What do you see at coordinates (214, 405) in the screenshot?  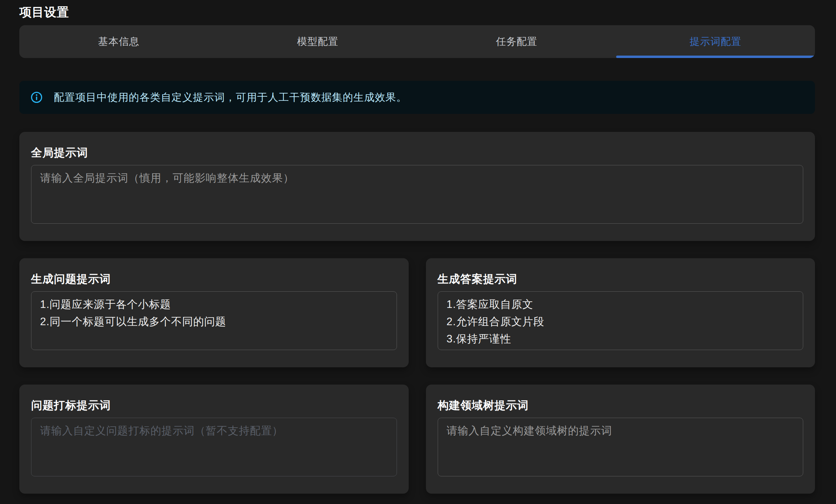 I see `question-label-prompt-title: 问题打标提示词` at bounding box center [214, 405].